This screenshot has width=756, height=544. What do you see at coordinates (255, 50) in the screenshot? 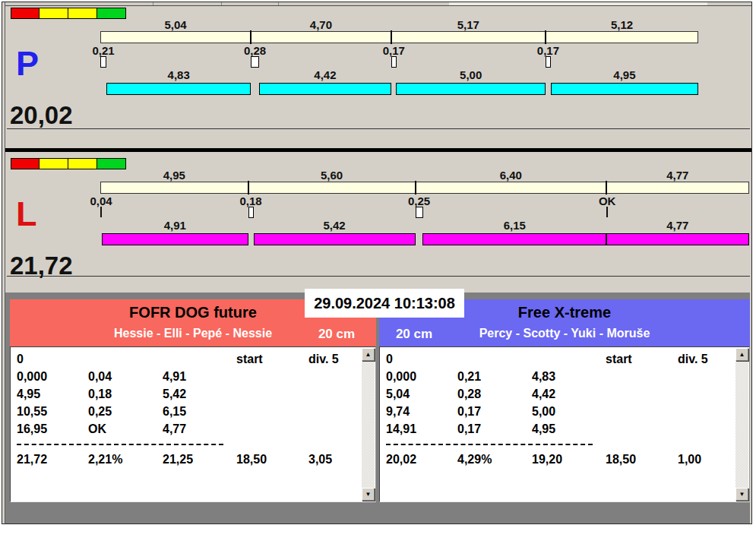
I see `changeover-time-label: 0,28` at bounding box center [255, 50].